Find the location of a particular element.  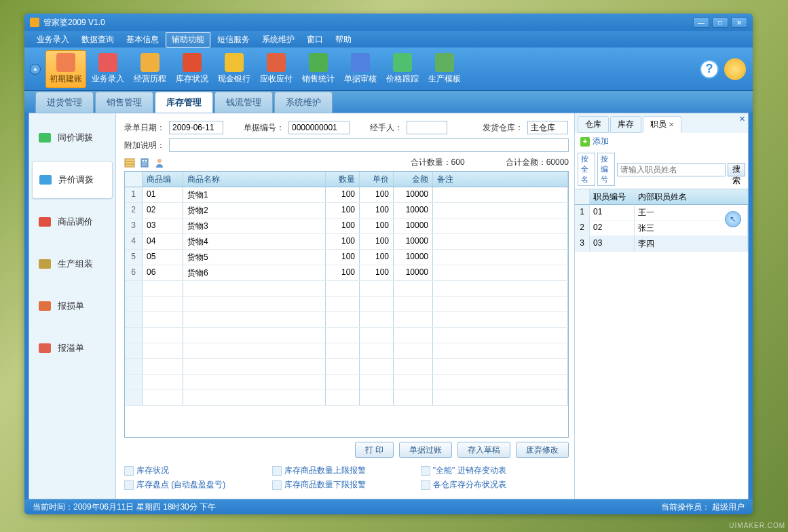

right-tab-1: 库存 is located at coordinates (626, 125).